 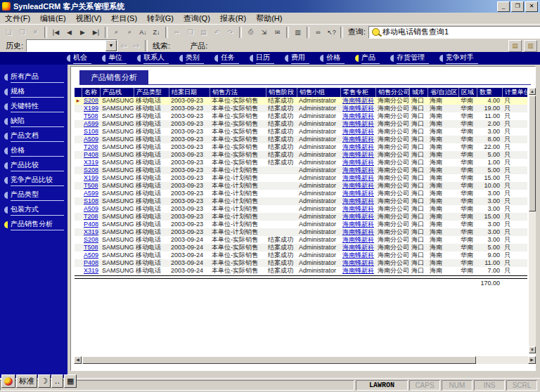 What do you see at coordinates (34, 209) in the screenshot?
I see `sidebar-item-9: 包装方式` at bounding box center [34, 209].